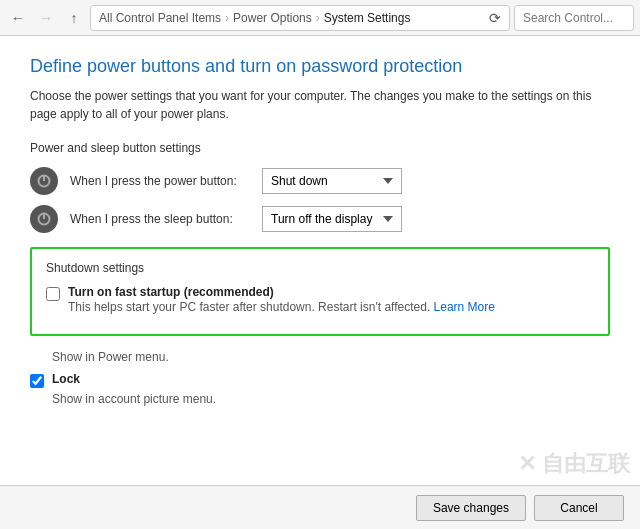 This screenshot has width=640, height=529. I want to click on breadcrumb-1: All Control Panel Items, so click(160, 18).